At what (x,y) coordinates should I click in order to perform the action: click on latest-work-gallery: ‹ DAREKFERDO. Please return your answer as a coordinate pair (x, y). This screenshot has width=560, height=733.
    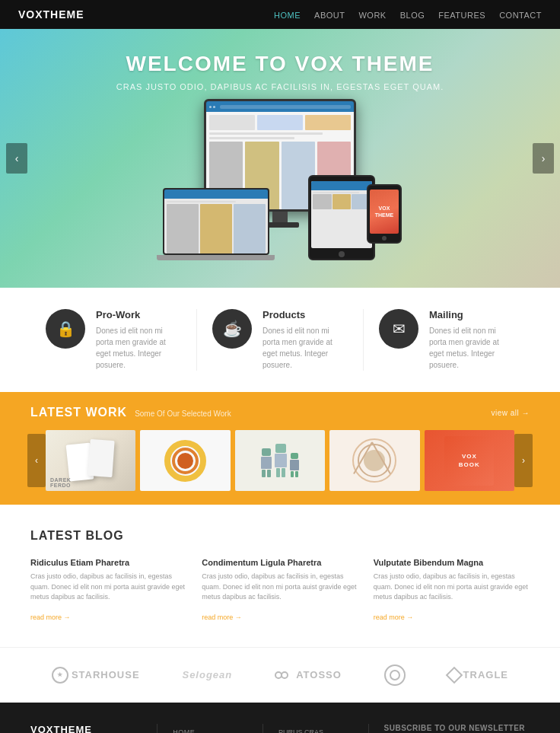
    Looking at the image, I should click on (280, 461).